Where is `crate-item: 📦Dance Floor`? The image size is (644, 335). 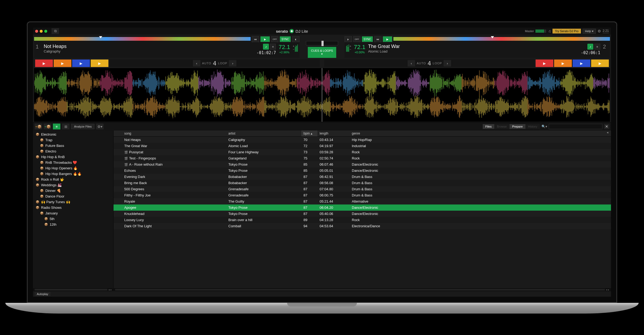 crate-item: 📦Dance Floor is located at coordinates (73, 196).